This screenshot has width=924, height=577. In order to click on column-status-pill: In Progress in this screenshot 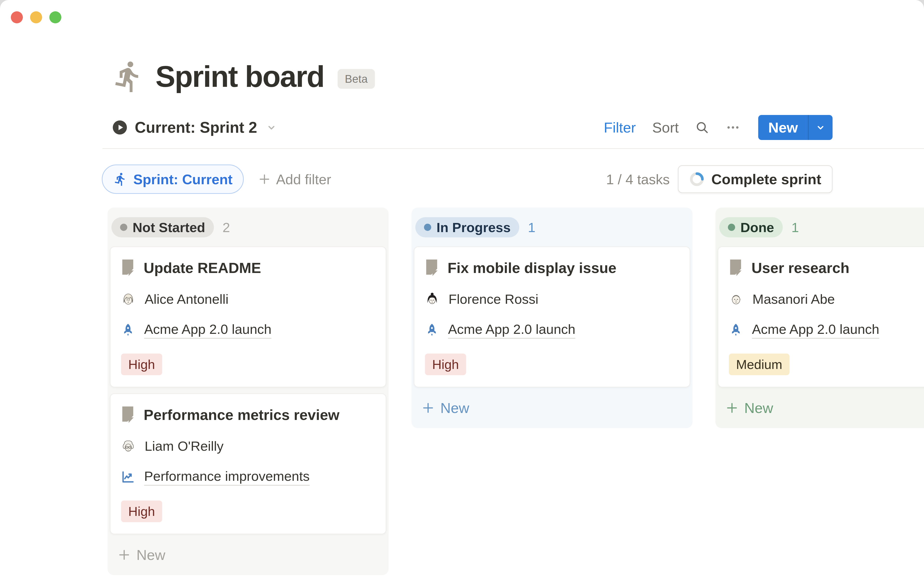, I will do `click(467, 227)`.